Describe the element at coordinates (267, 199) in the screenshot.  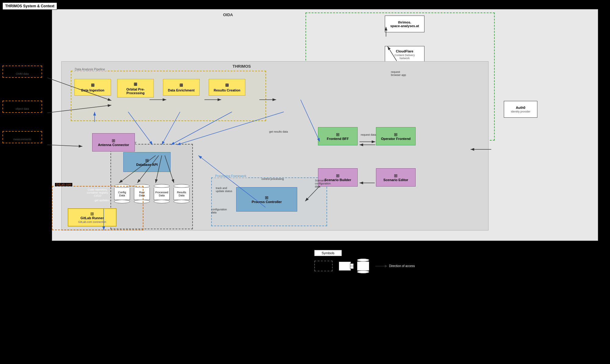
I see `process-controller-box: ⊞ Process Controller` at that location.